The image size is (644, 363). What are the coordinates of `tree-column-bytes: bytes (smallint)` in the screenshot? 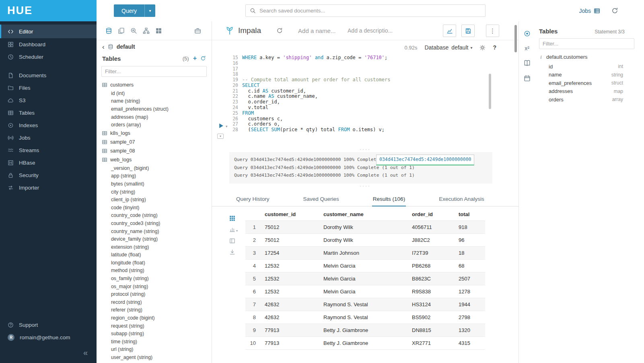 It's located at (154, 184).